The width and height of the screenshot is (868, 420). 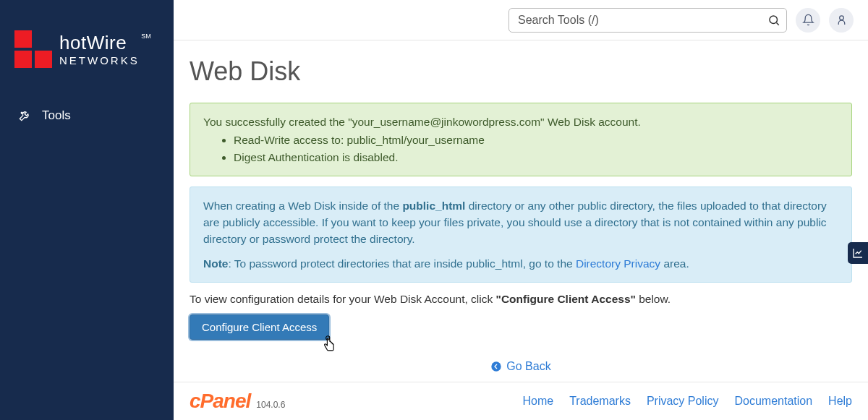 I want to click on stats-tab-button, so click(x=858, y=253).